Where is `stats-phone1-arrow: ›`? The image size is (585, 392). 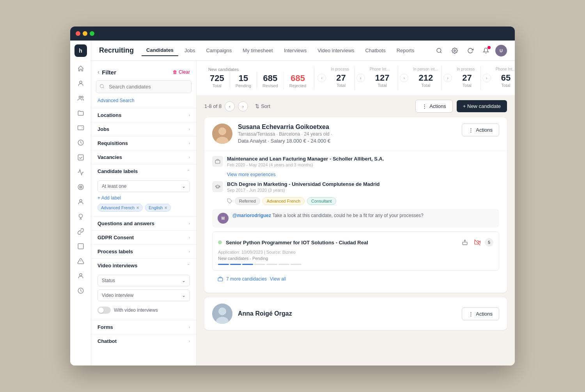 stats-phone1-arrow: › is located at coordinates (404, 78).